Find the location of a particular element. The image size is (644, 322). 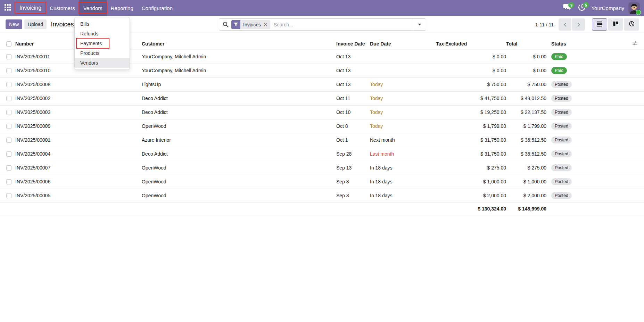

footer-tax-excluded-total: $ 130,324.00 is located at coordinates (471, 209).